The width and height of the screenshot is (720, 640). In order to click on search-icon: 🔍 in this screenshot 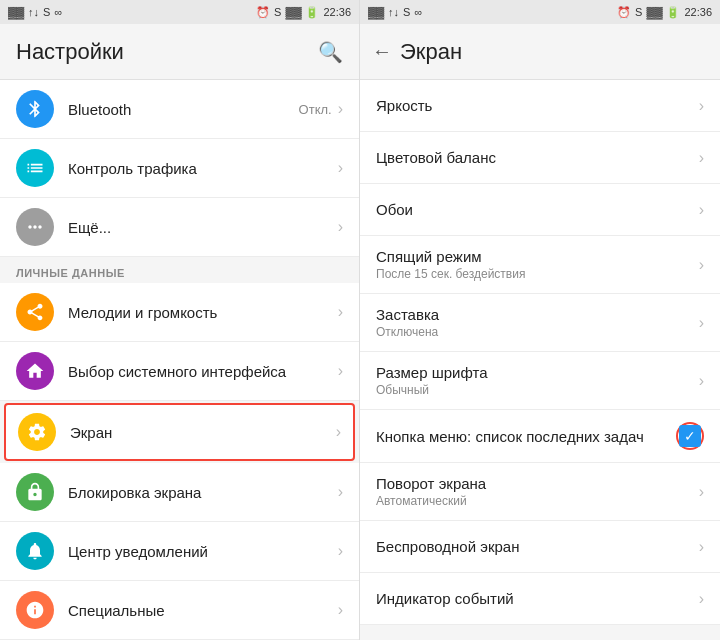, I will do `click(330, 52)`.